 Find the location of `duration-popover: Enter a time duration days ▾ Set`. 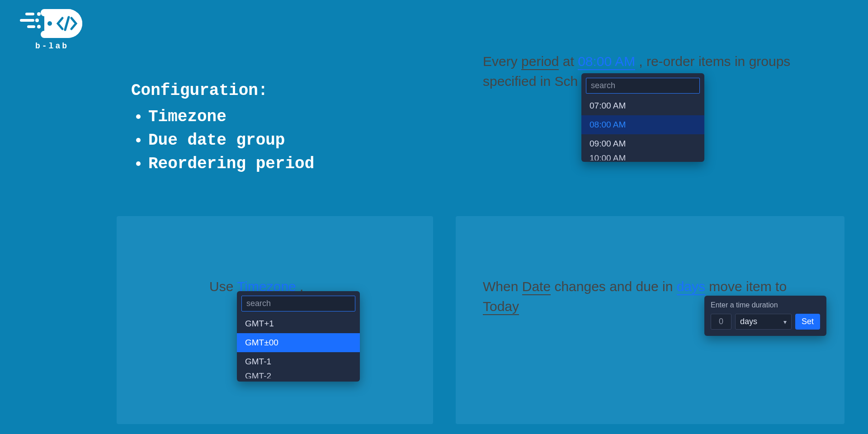

duration-popover: Enter a time duration days ▾ Set is located at coordinates (765, 316).